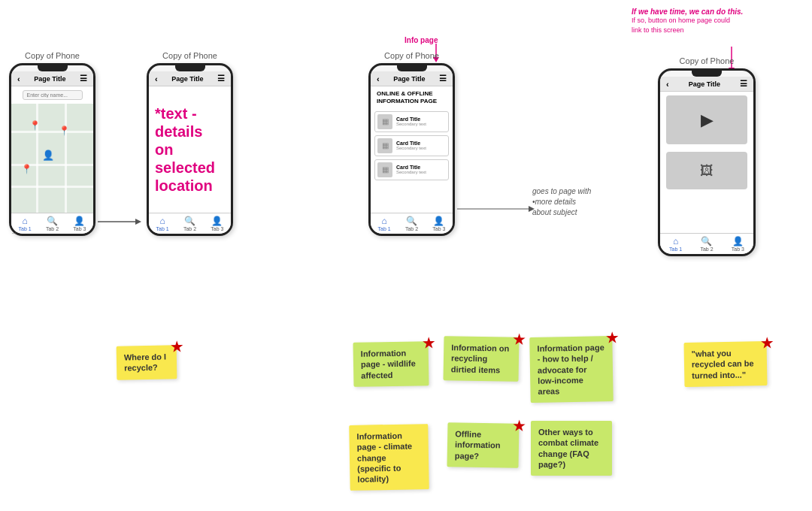  What do you see at coordinates (480, 358) in the screenshot?
I see `sticky3-text: Information on recycling dirtied items` at bounding box center [480, 358].